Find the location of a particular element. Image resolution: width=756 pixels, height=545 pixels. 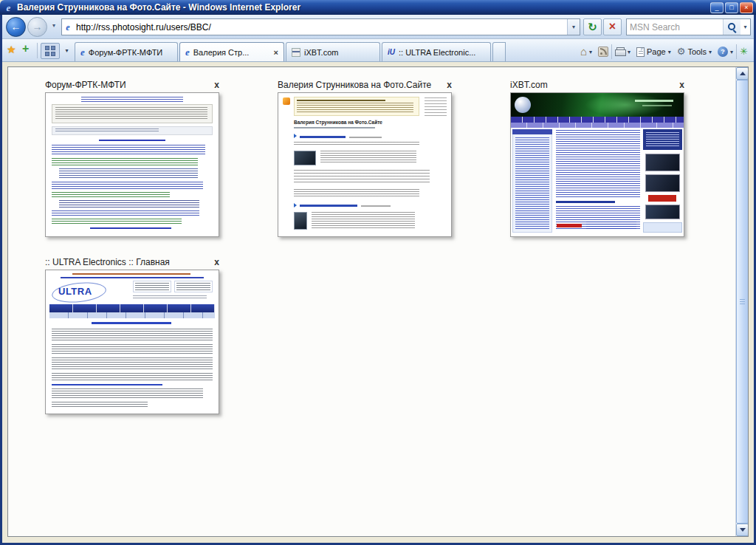

rss-feed-icon is located at coordinates (603, 52).